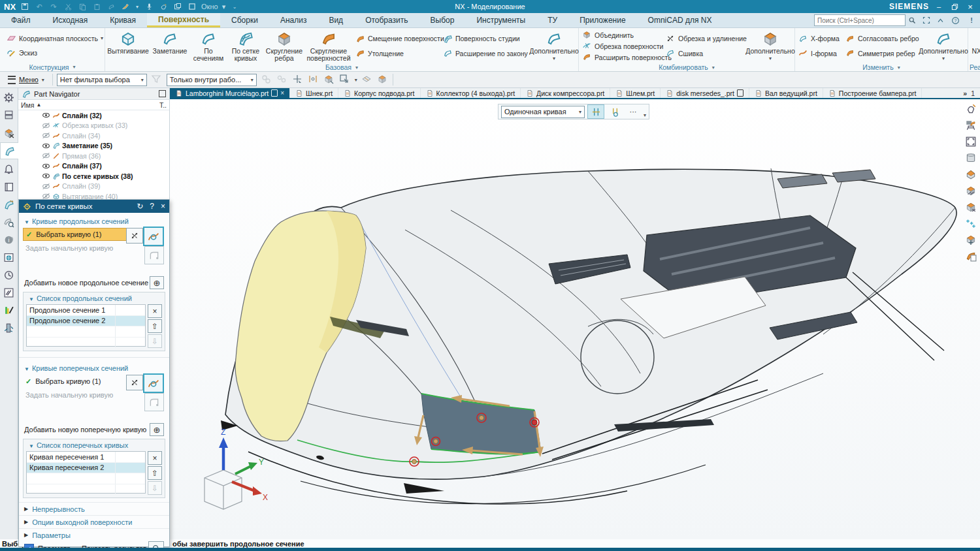 This screenshot has height=551, width=980. Describe the element at coordinates (914, 20) in the screenshot. I see `search-icon` at that location.